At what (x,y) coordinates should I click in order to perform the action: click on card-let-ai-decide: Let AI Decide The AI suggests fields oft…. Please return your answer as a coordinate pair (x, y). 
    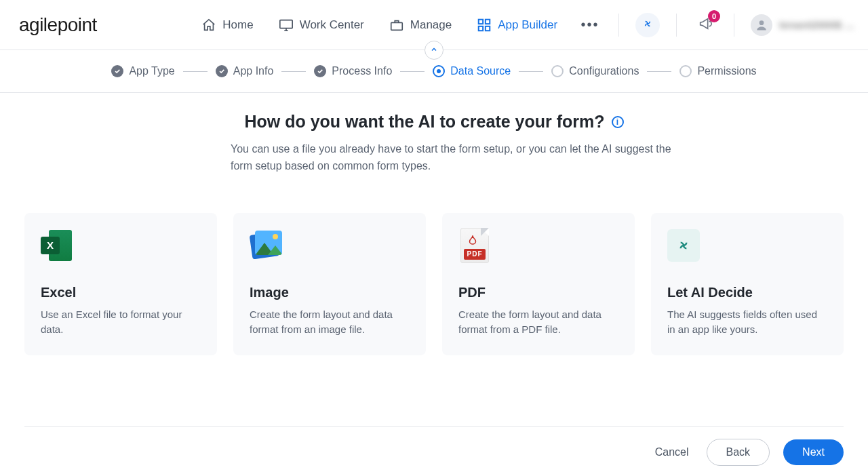
    Looking at the image, I should click on (747, 284).